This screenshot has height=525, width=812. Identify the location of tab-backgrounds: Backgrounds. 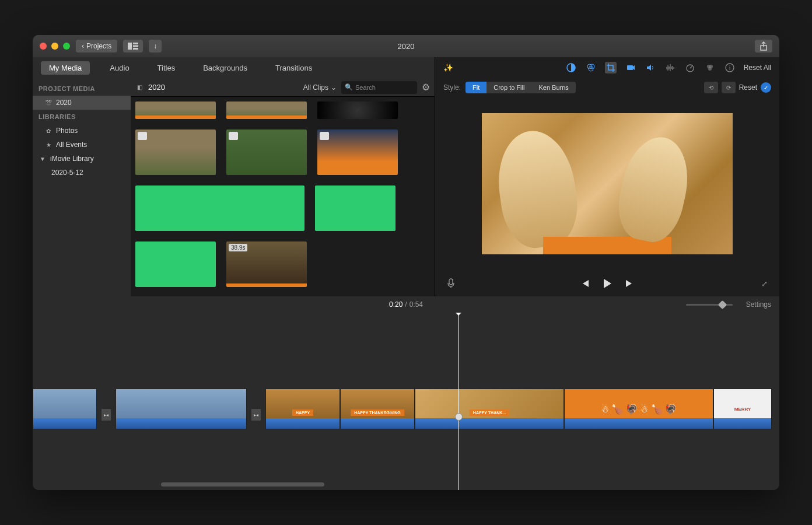
(225, 68).